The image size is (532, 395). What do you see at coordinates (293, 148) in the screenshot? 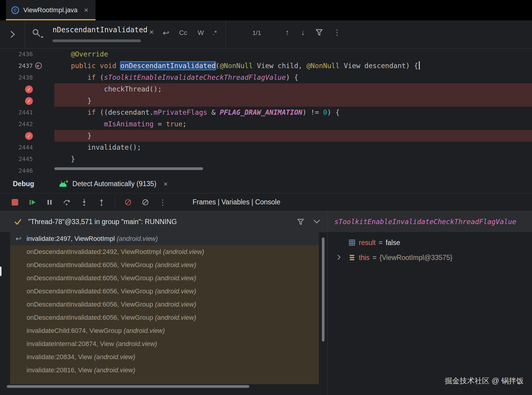
I see `code-line-text: invalidate();` at bounding box center [293, 148].